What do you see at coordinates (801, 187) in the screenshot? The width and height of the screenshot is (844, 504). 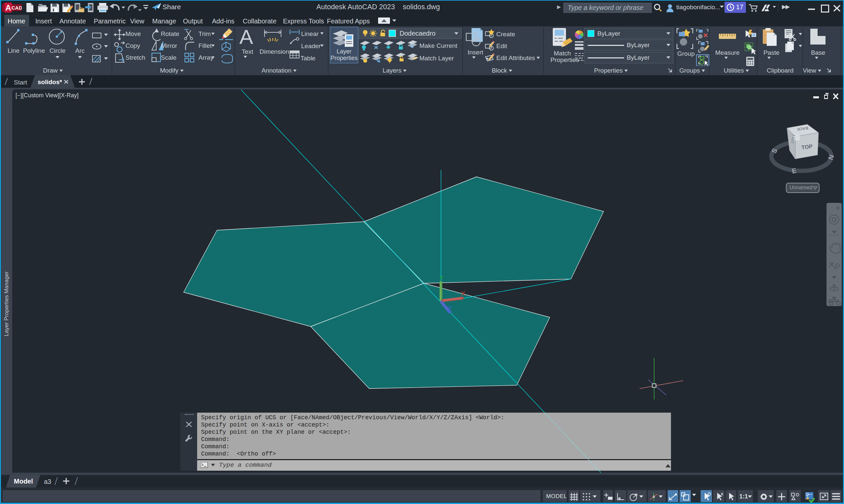 I see `svg-text: Unnamed` at bounding box center [801, 187].